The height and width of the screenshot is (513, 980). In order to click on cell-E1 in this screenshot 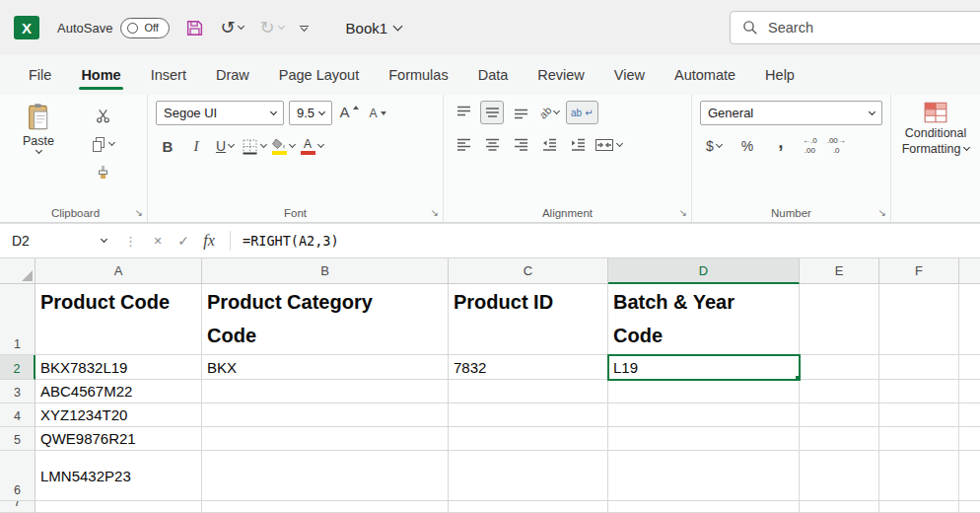, I will do `click(840, 320)`.